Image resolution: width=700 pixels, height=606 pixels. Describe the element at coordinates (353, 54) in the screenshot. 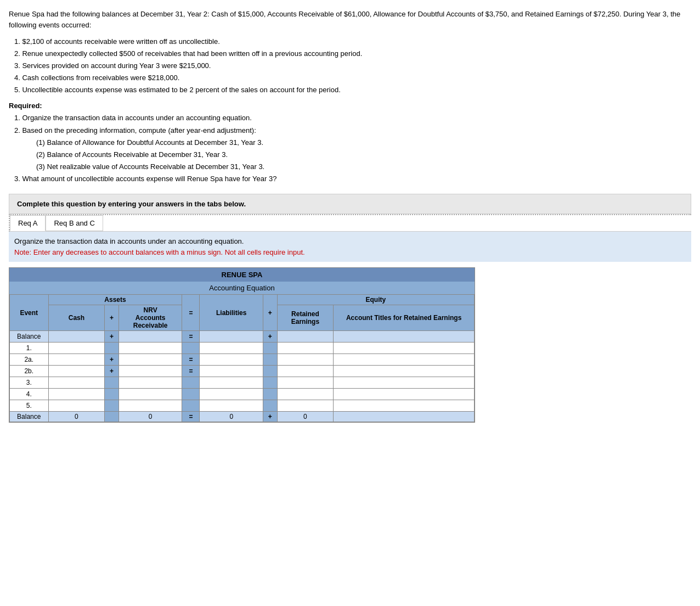

I see `event-2: 2. Renue unexpectedly collected $500 of …` at that location.